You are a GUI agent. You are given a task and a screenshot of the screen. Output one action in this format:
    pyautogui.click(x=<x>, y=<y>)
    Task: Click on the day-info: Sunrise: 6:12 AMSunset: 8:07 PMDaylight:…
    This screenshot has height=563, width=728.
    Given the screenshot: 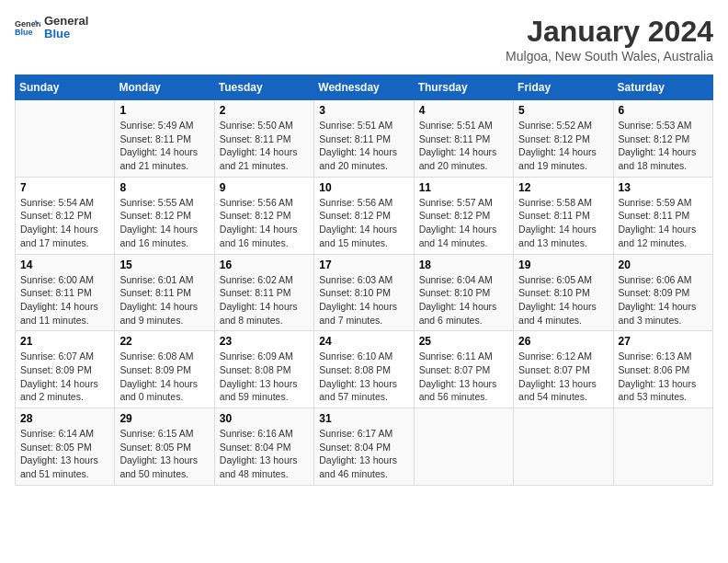 What is the action you would take?
    pyautogui.click(x=563, y=377)
    